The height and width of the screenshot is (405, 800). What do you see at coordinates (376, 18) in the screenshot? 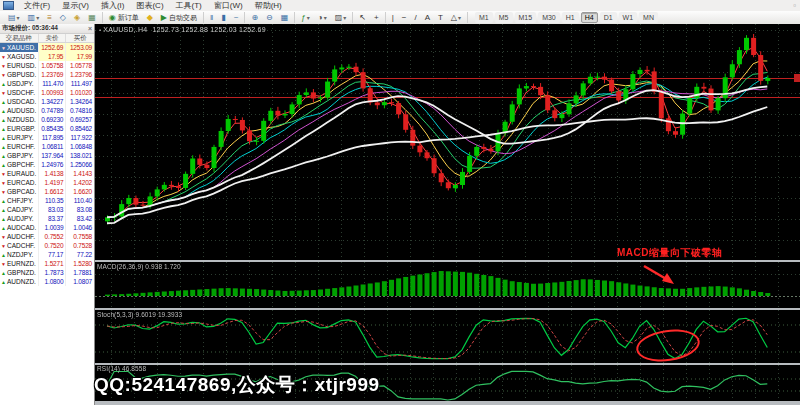
I see `crosshair-icon: +` at bounding box center [376, 18].